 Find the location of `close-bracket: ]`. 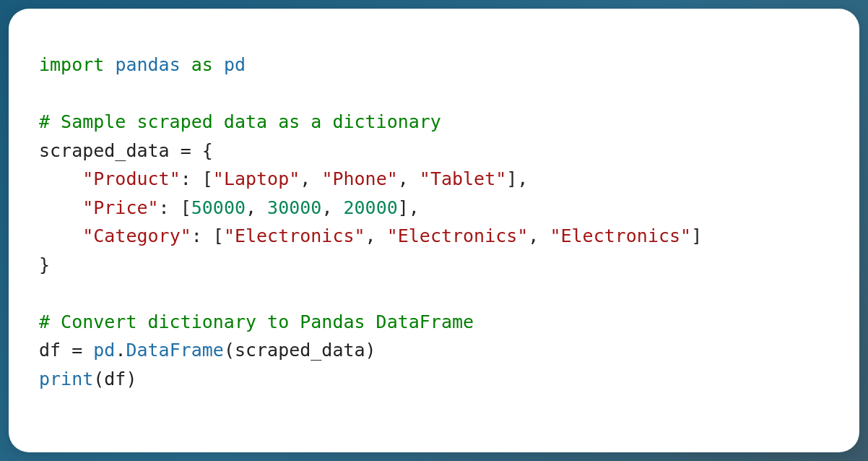

close-bracket: ] is located at coordinates (696, 236).